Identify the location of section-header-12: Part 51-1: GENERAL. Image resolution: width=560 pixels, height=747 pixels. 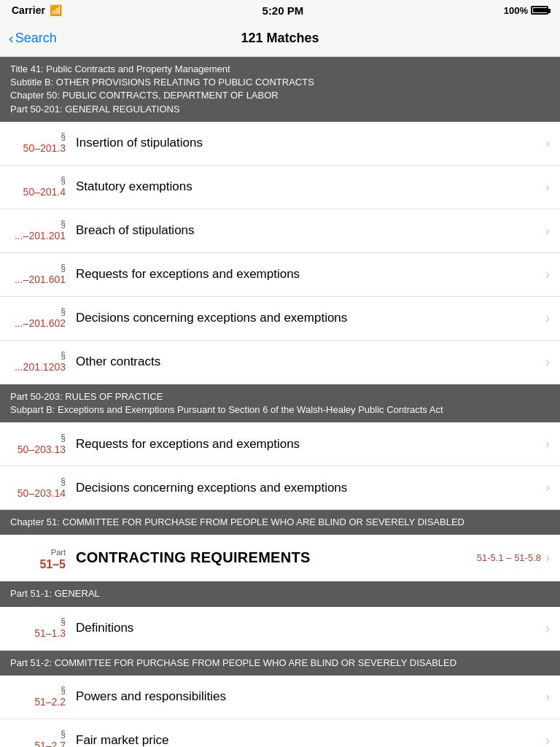
(280, 594).